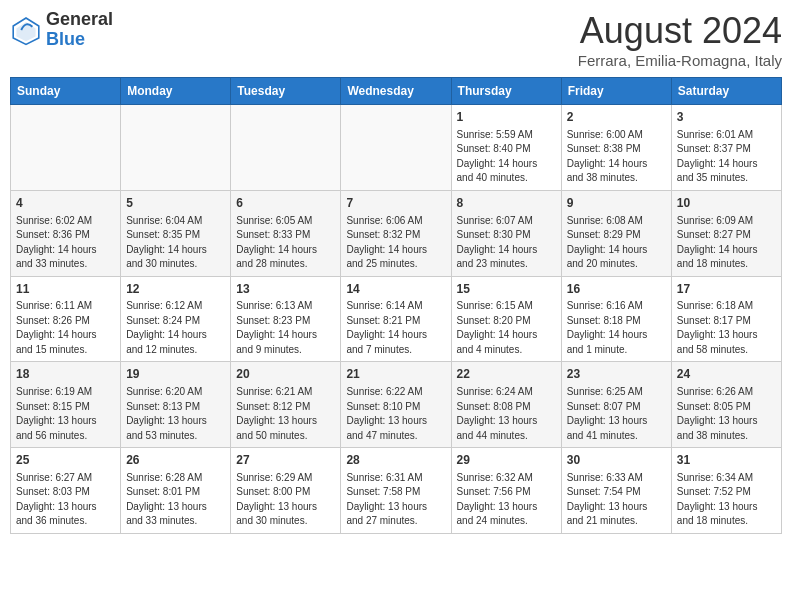 This screenshot has width=792, height=612. What do you see at coordinates (396, 500) in the screenshot?
I see `day-info: Sunrise: 6:31 AM Sunset: 7:58 PM Dayligh…` at bounding box center [396, 500].